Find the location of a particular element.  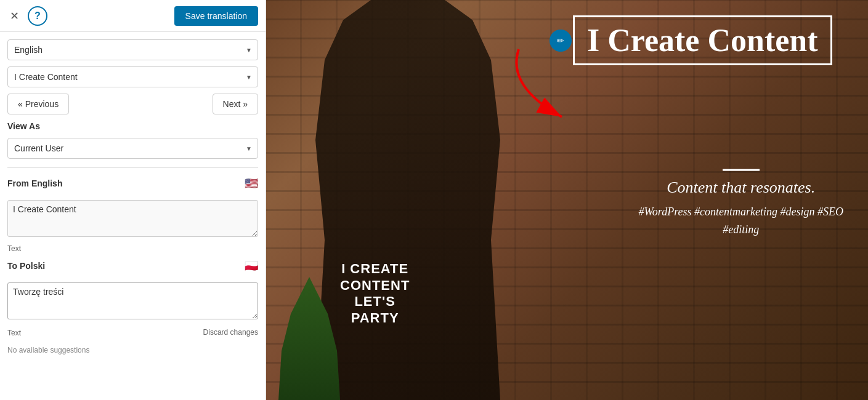

target-type-label: Text is located at coordinates (14, 333).